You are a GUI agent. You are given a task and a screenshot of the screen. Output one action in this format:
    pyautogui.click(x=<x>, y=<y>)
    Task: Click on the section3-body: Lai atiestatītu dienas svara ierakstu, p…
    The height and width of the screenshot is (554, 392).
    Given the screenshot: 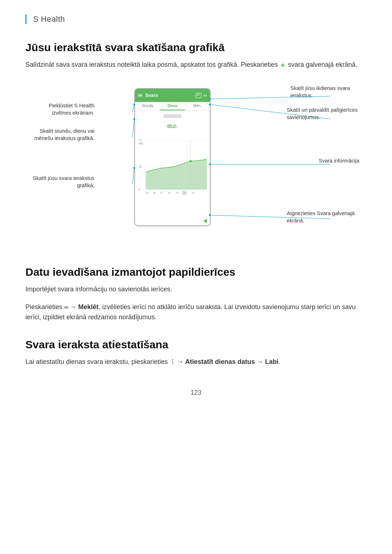 What is the action you would take?
    pyautogui.click(x=196, y=362)
    